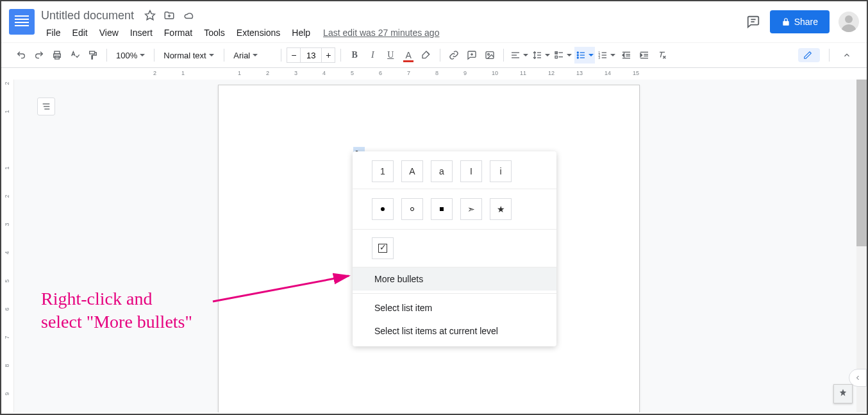 Image resolution: width=868 pixels, height=415 pixels. Describe the element at coordinates (803, 22) in the screenshot. I see `header-right: Share` at that location.